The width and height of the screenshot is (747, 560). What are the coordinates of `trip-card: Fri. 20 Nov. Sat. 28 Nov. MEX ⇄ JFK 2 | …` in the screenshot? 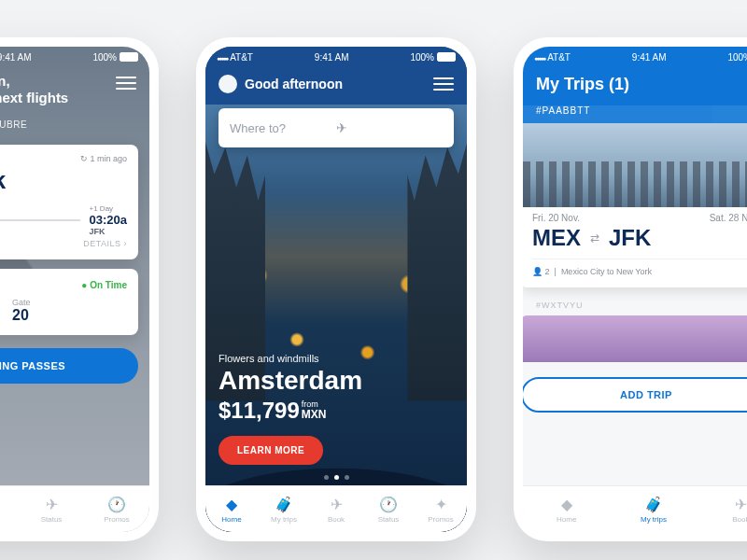 It's located at (635, 245).